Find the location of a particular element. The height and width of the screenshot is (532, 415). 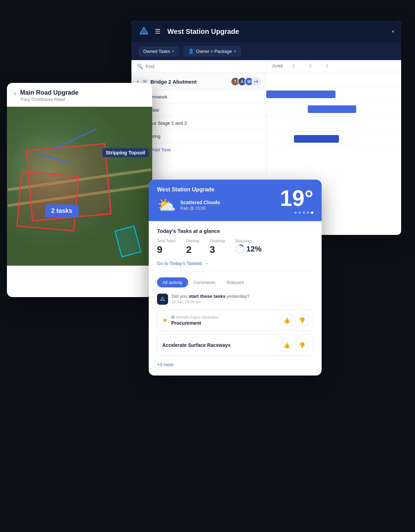

app-header: ☰ West Station Upgrade ▾ is located at coordinates (266, 31).